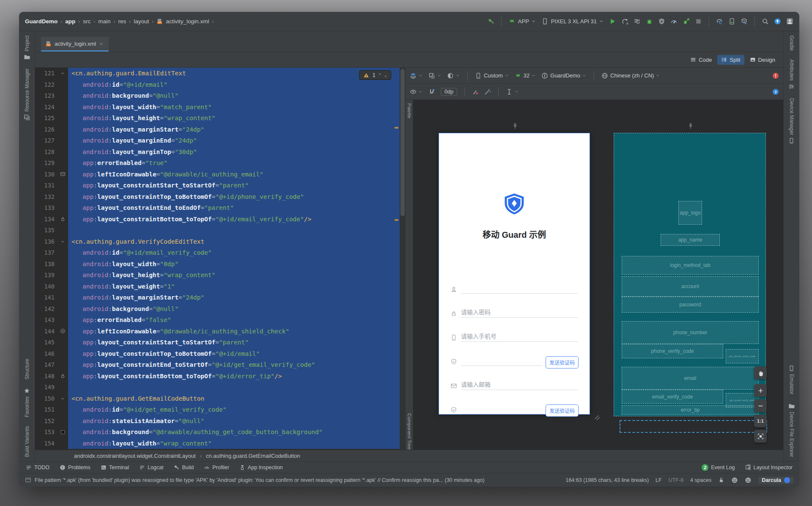 Image resolution: width=812 pixels, height=506 pixels. Describe the element at coordinates (63, 219) in the screenshot. I see `lockg-gutter-icon` at that location.